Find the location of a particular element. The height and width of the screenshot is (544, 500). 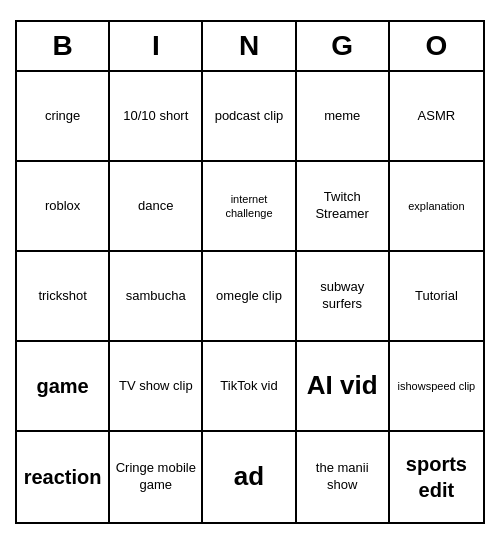

bingo-header: BINGO is located at coordinates (250, 47).